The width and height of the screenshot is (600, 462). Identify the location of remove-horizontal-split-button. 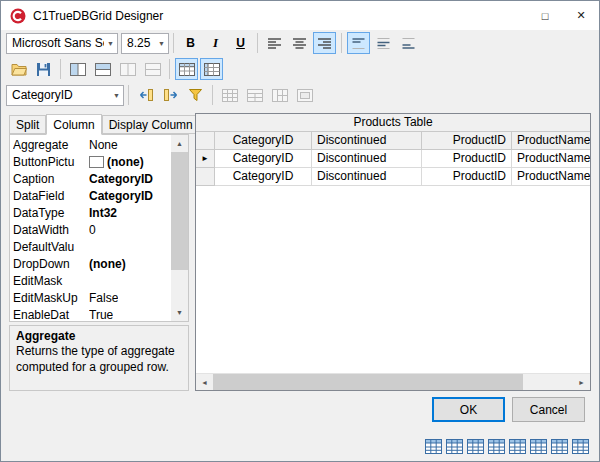
(152, 69).